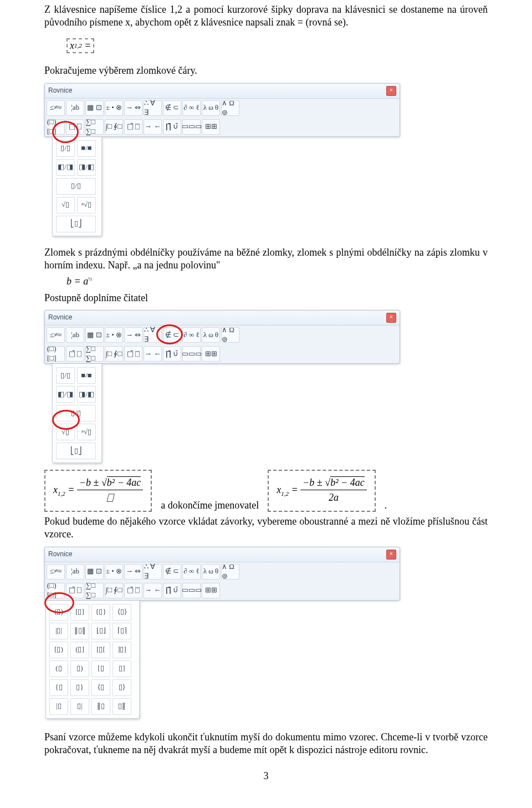 This screenshot has height=808, width=532. I want to click on paren-mix-4: ]▯], so click(122, 650).